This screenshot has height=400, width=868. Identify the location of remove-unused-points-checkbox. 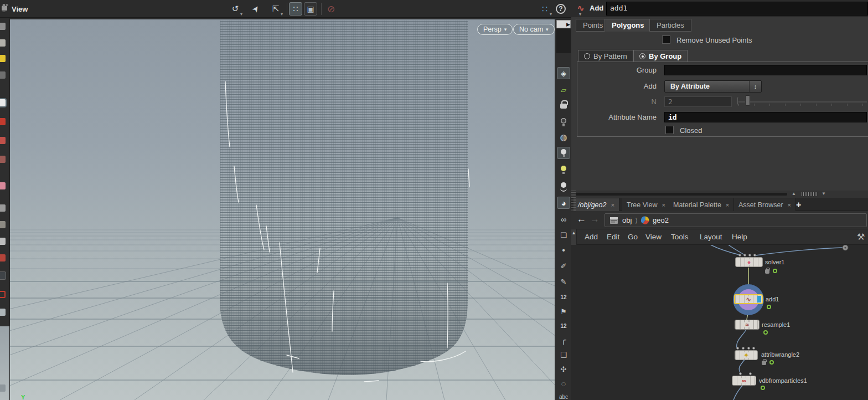
(666, 40).